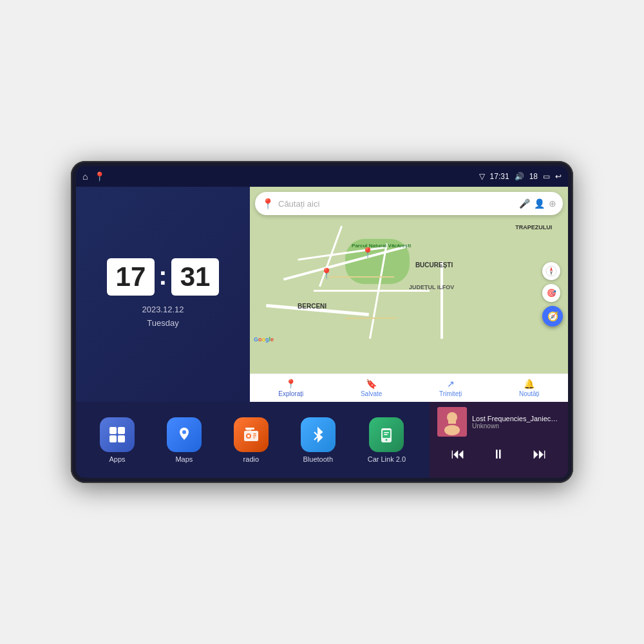 The image size is (644, 644). What do you see at coordinates (327, 273) in the screenshot?
I see `map-pin-leroy: 📍` at bounding box center [327, 273].